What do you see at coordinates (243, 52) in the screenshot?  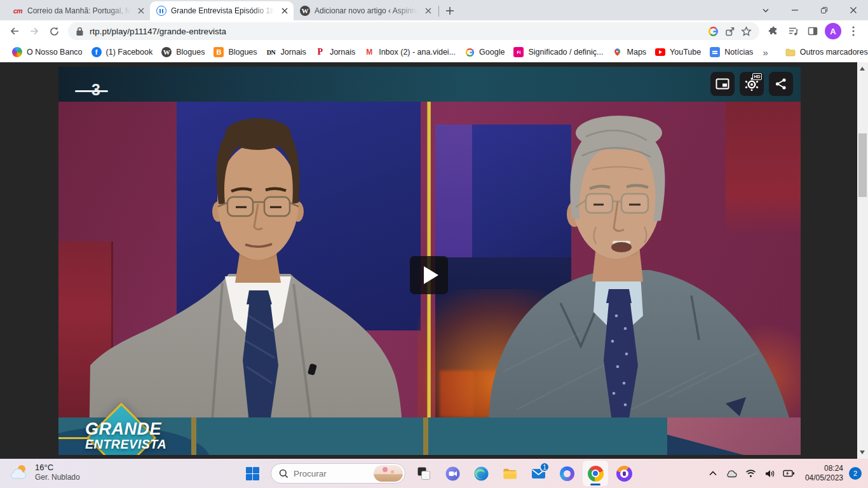 I see `bookmark-label: Blogues` at bounding box center [243, 52].